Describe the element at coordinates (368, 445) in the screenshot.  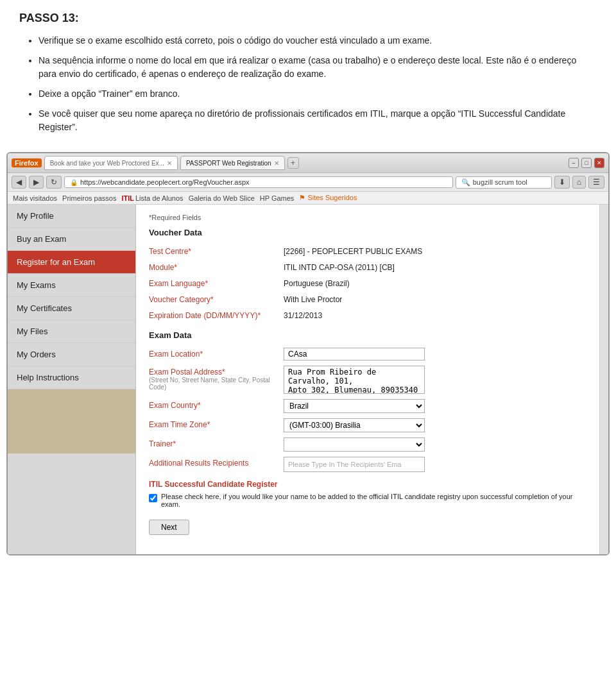
I see `trainer-row: Trainer*` at that location.